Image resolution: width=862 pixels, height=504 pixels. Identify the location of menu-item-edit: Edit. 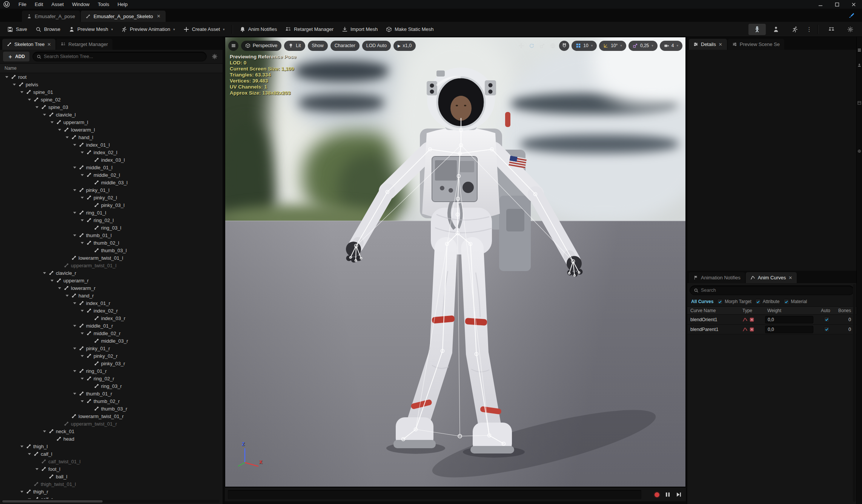
(39, 5).